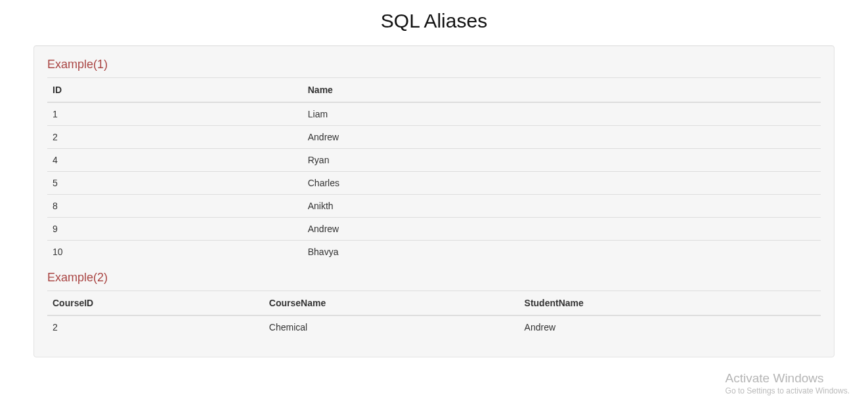  What do you see at coordinates (670, 303) in the screenshot?
I see `example2-header-studentname: StudentName` at bounding box center [670, 303].